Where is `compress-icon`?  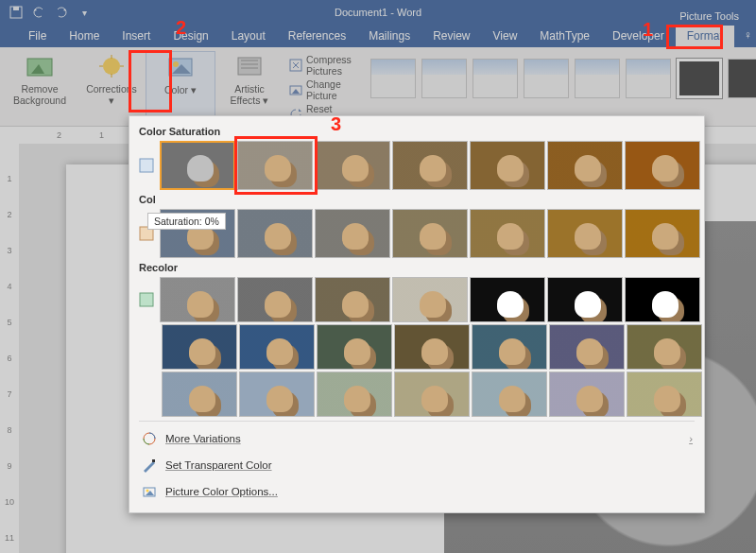 compress-icon is located at coordinates (296, 65).